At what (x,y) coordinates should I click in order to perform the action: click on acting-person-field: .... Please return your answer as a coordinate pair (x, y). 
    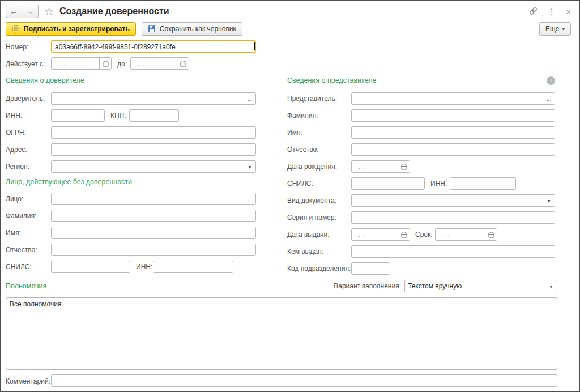
    Looking at the image, I should click on (153, 199).